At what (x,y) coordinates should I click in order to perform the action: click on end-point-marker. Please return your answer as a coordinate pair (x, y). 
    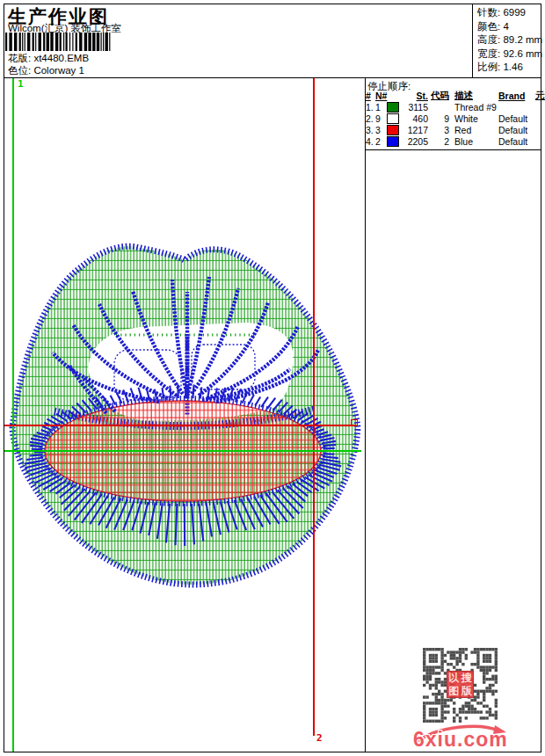
    Looking at the image, I should click on (354, 423).